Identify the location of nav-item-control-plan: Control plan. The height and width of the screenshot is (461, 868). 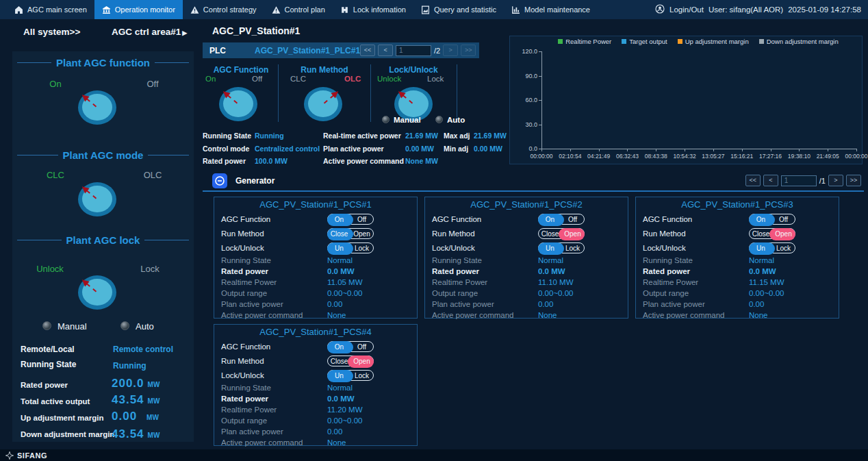
(298, 10).